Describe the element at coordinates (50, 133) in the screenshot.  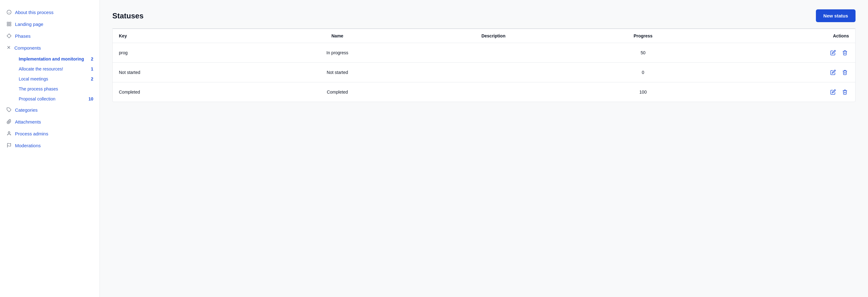
I see `sidebar-item-process-admins: Process admins` at that location.